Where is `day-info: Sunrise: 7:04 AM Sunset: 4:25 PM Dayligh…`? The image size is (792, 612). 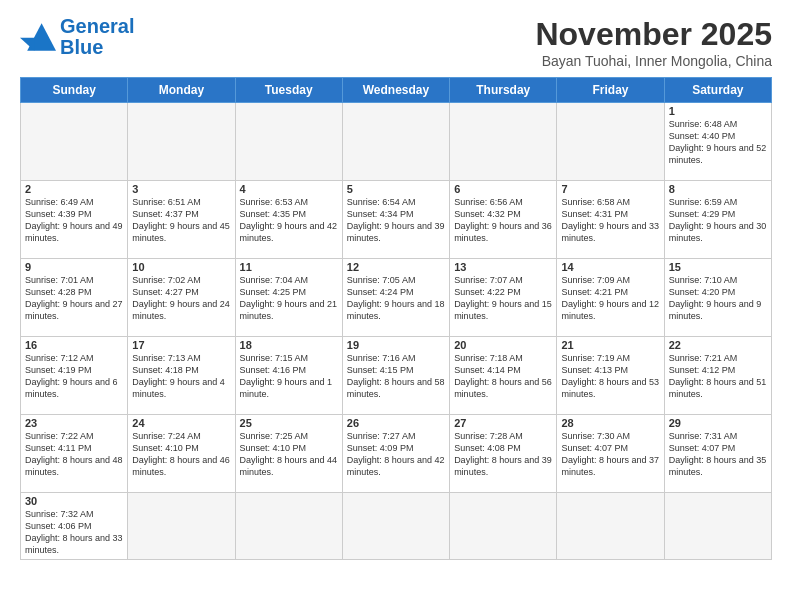 day-info: Sunrise: 7:04 AM Sunset: 4:25 PM Dayligh… is located at coordinates (289, 298).